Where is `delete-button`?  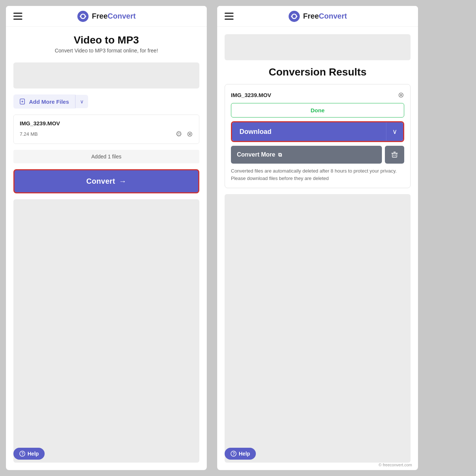 delete-button is located at coordinates (395, 155).